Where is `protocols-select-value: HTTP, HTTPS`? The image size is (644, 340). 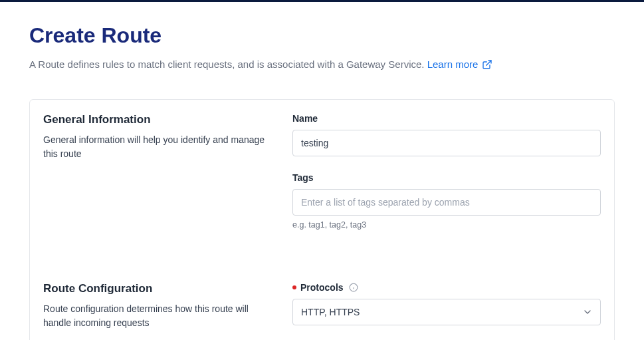 protocols-select-value: HTTP, HTTPS is located at coordinates (447, 312).